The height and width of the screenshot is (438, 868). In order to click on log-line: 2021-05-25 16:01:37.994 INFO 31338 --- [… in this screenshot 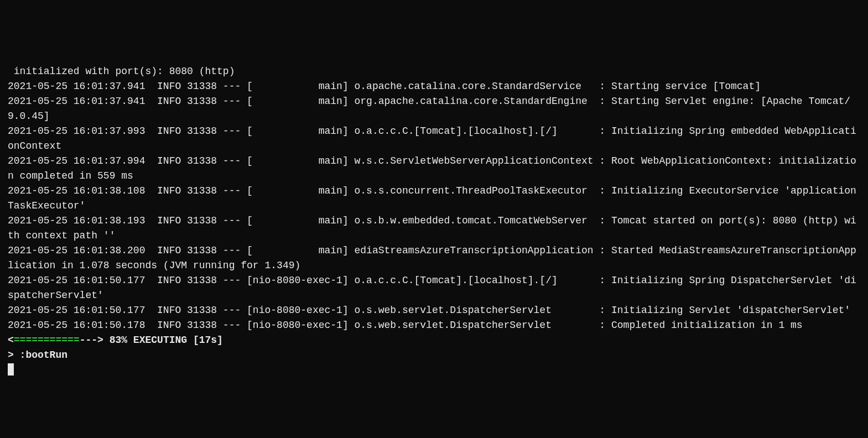, I will do `click(432, 168)`.